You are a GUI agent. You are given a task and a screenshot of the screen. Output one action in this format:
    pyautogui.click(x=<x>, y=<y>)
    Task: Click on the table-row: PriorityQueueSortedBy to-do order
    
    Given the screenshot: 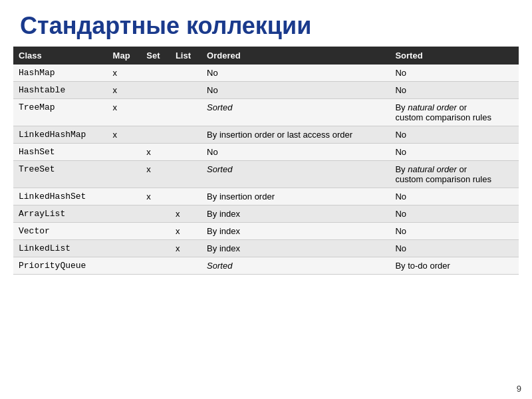 What is the action you would take?
    pyautogui.click(x=266, y=266)
    